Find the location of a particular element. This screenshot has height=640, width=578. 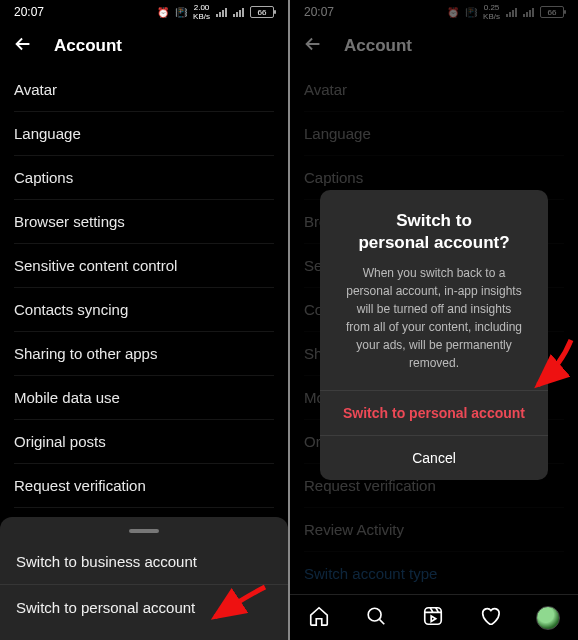

reels-icon is located at coordinates (433, 618).